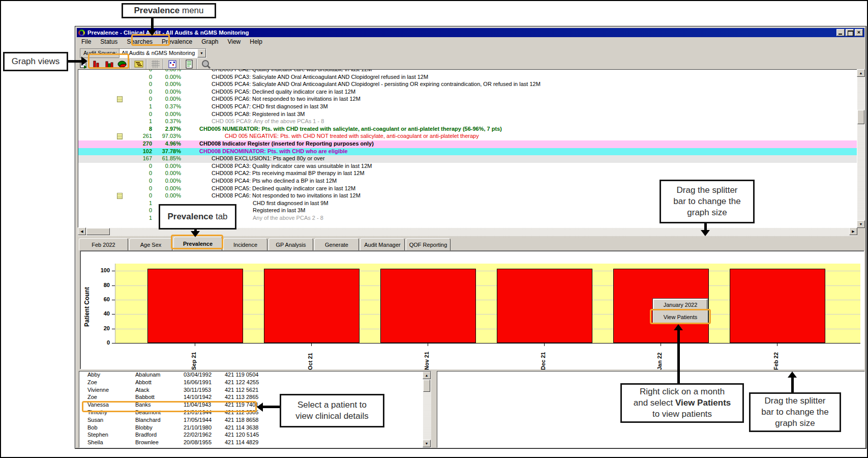 This screenshot has height=458, width=868. Describe the element at coordinates (859, 33) in the screenshot. I see `close-button` at that location.